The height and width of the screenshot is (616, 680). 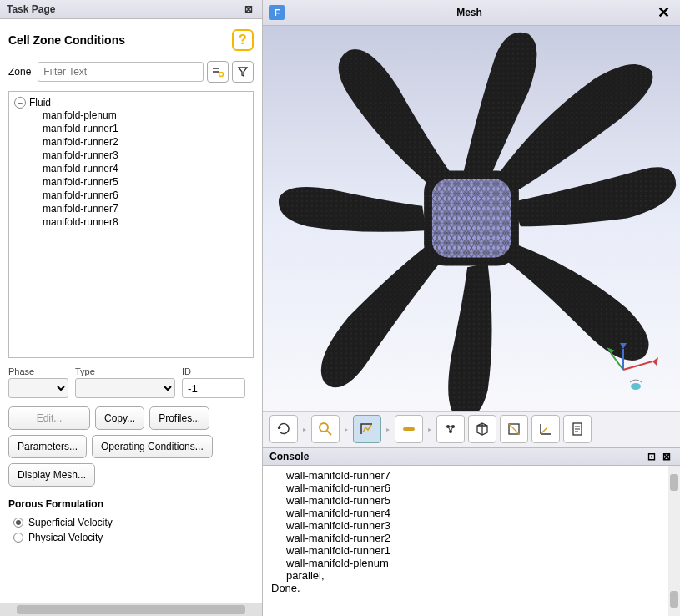 What do you see at coordinates (471, 429) in the screenshot?
I see `viewport-toolbar: ▸ ▸ ▸ ▸` at bounding box center [471, 429].